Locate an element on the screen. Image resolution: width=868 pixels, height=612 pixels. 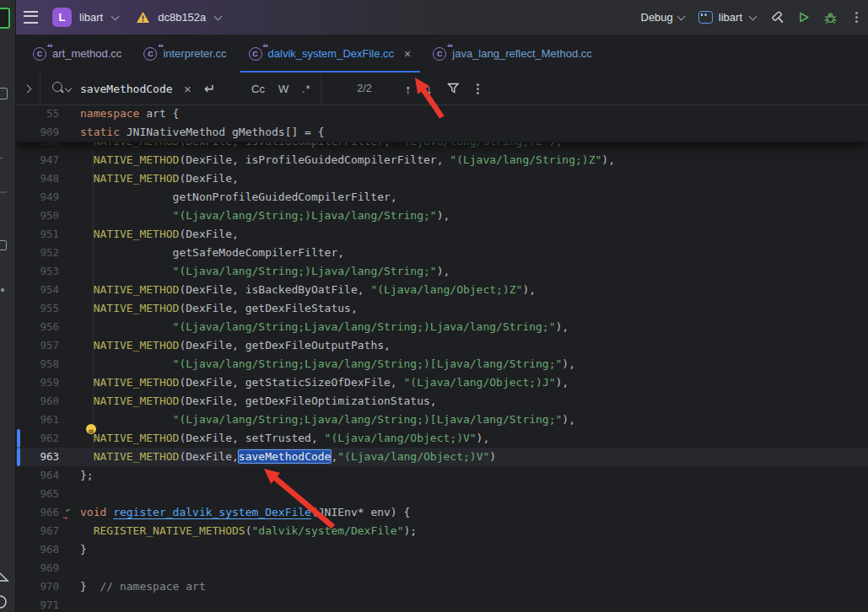
code-line-948: 948 NATIVE_METHOD(DexFile, is located at coordinates (442, 179).